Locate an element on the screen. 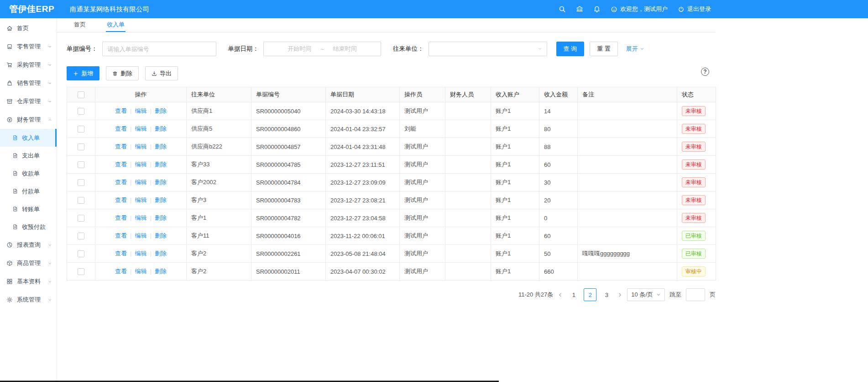  sidebar-subitem-receipt: 收款单 is located at coordinates (28, 174).